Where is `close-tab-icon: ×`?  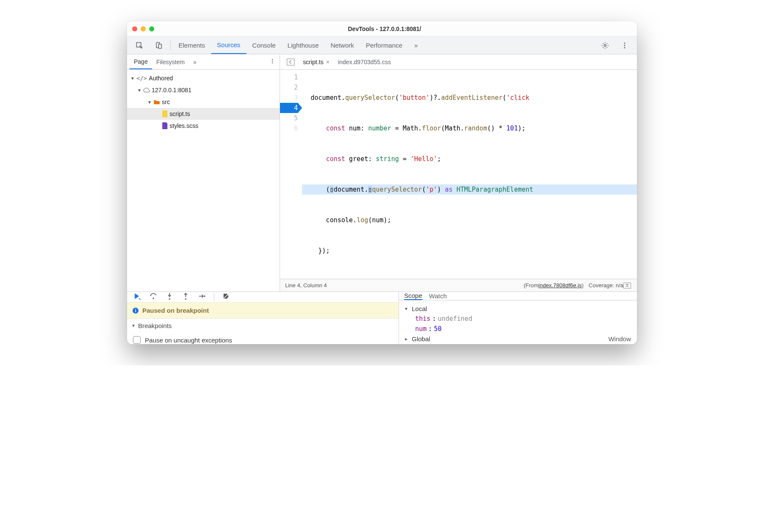
close-tab-icon: × is located at coordinates (328, 62).